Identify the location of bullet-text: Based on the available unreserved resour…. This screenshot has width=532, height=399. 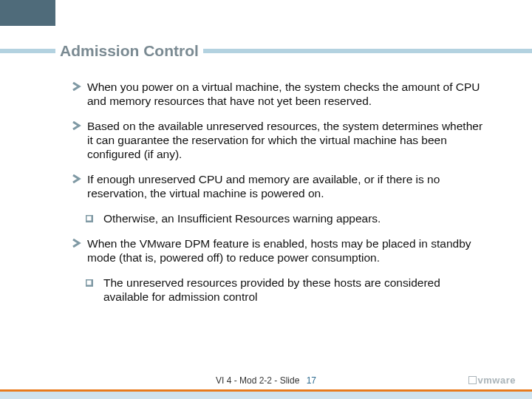
(285, 140).